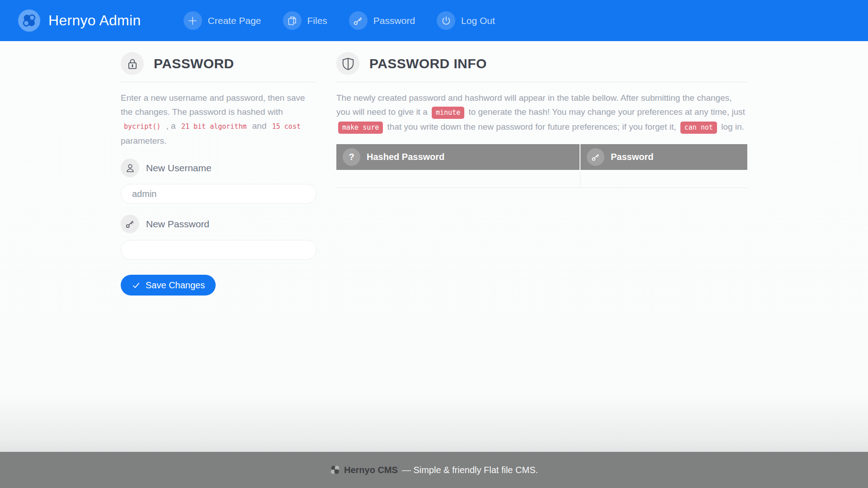 The image size is (868, 488). What do you see at coordinates (664, 179) in the screenshot?
I see `password-cell` at bounding box center [664, 179].